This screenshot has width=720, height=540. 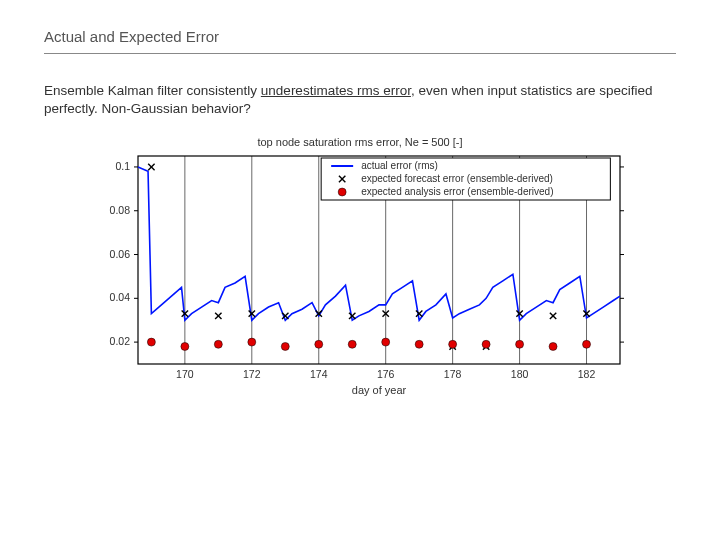 I want to click on svg-text:expected analysis error (ensem: expected analysis error (ensemble-derive…, so click(x=457, y=192).